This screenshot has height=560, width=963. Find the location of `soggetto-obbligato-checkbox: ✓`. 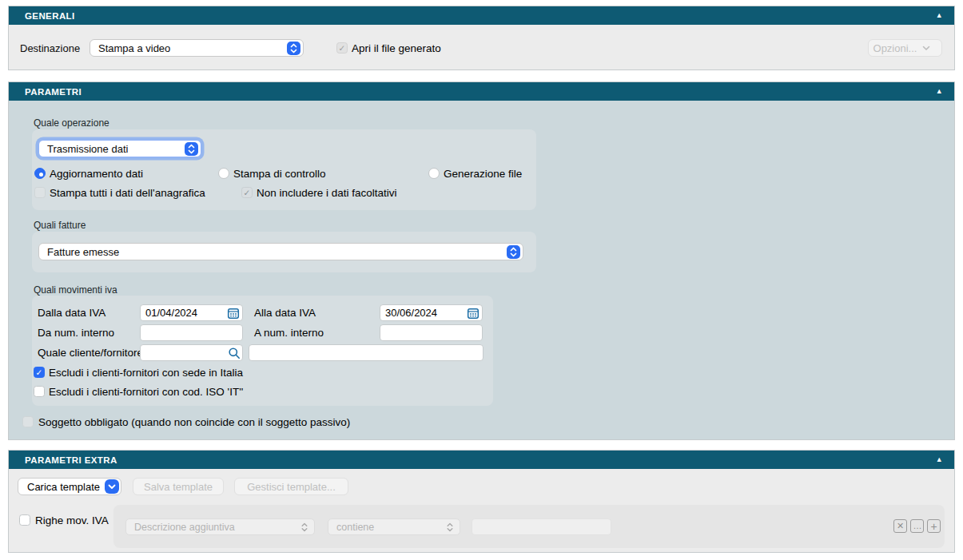

soggetto-obbligato-checkbox: ✓ is located at coordinates (28, 422).